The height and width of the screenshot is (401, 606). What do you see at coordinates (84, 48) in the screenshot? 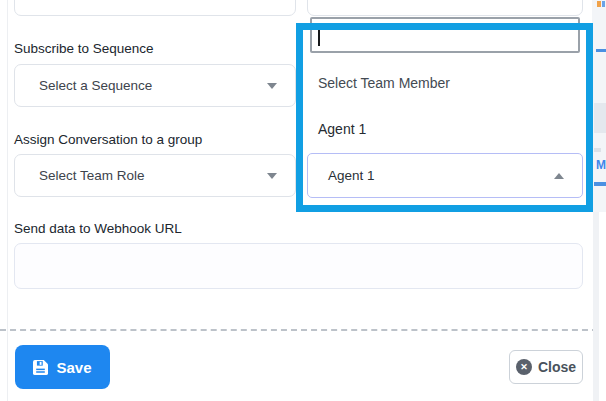
I see `subscribe-sequence-label: Subscribe to Sequence` at bounding box center [84, 48].